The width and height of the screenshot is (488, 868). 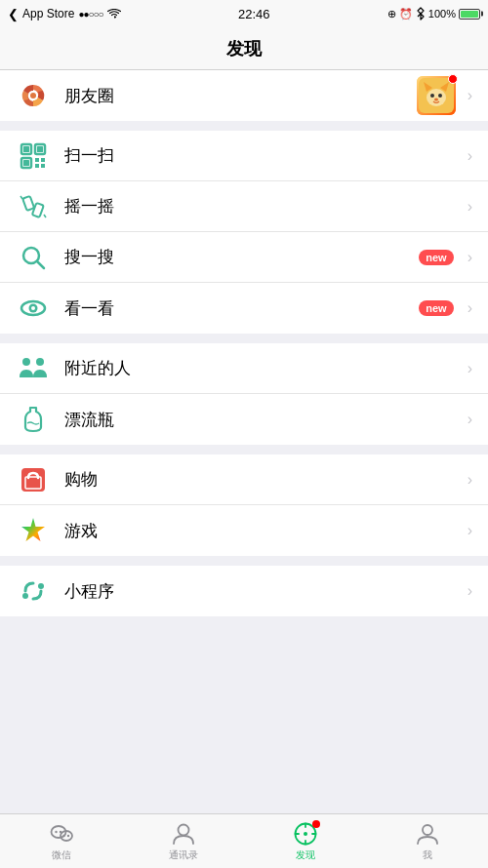 I want to click on menu-item-youxi: 游戏 ›, so click(x=244, y=531).